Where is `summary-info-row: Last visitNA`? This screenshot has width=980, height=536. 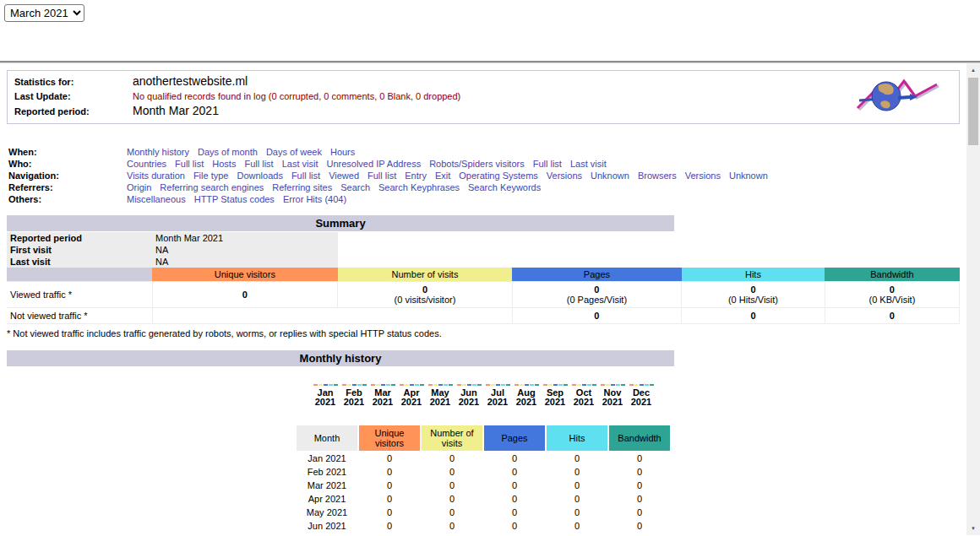
summary-info-row: Last visitNA is located at coordinates (483, 262).